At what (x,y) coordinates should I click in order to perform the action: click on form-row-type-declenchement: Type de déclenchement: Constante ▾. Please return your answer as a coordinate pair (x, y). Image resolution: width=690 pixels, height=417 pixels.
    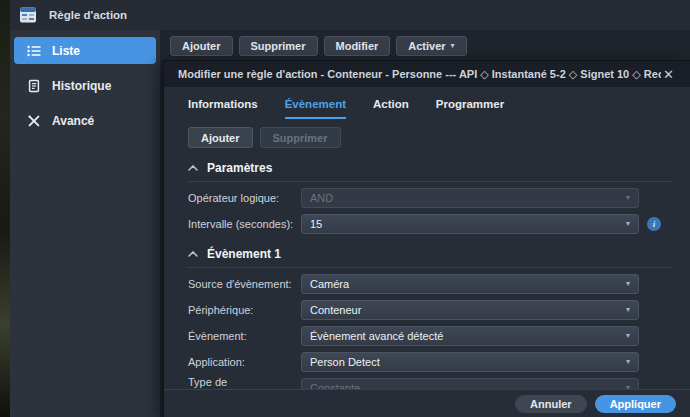
    Looking at the image, I should click on (430, 384).